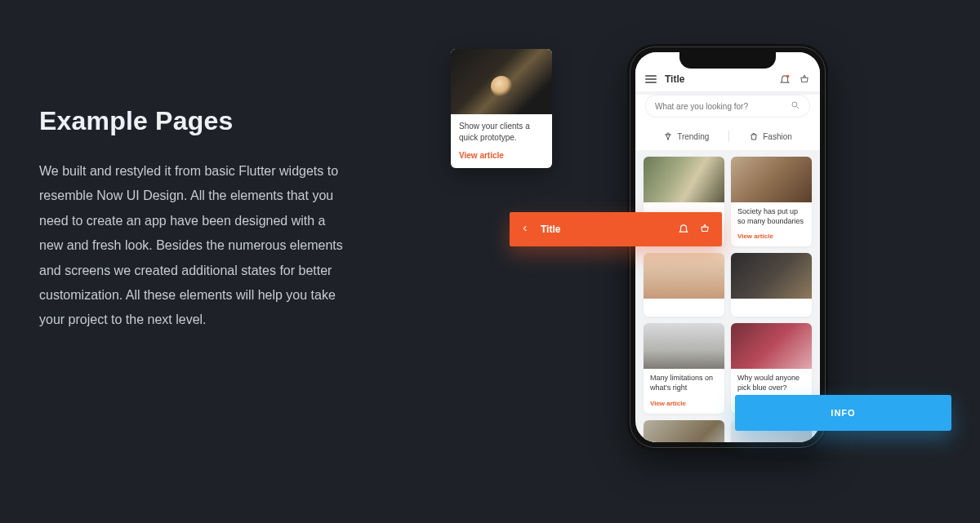  Describe the element at coordinates (771, 136) in the screenshot. I see `tab-fashion: Fashion` at that location.